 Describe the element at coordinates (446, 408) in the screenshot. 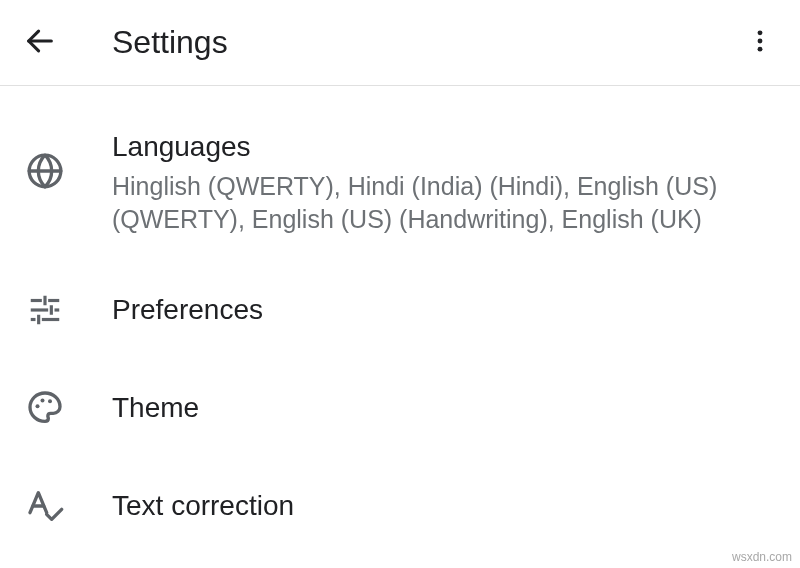

I see `item-body: Theme` at that location.